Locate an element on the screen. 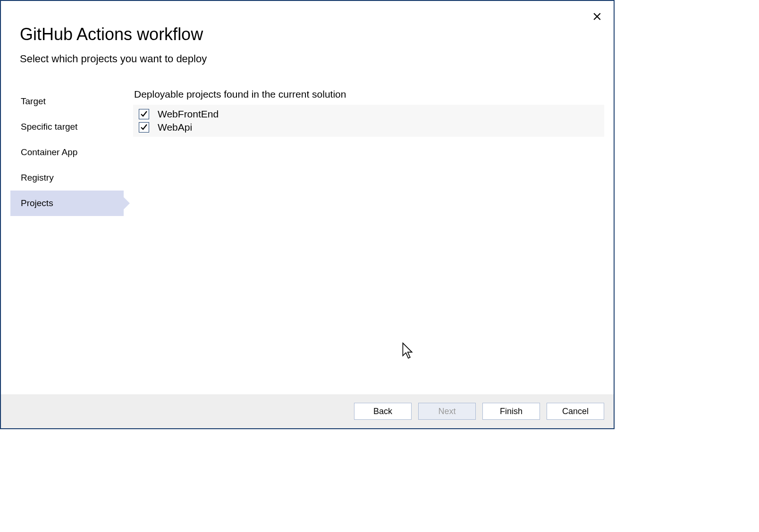  dialog-subtitle: Select which projects you want to deploy is located at coordinates (307, 59).